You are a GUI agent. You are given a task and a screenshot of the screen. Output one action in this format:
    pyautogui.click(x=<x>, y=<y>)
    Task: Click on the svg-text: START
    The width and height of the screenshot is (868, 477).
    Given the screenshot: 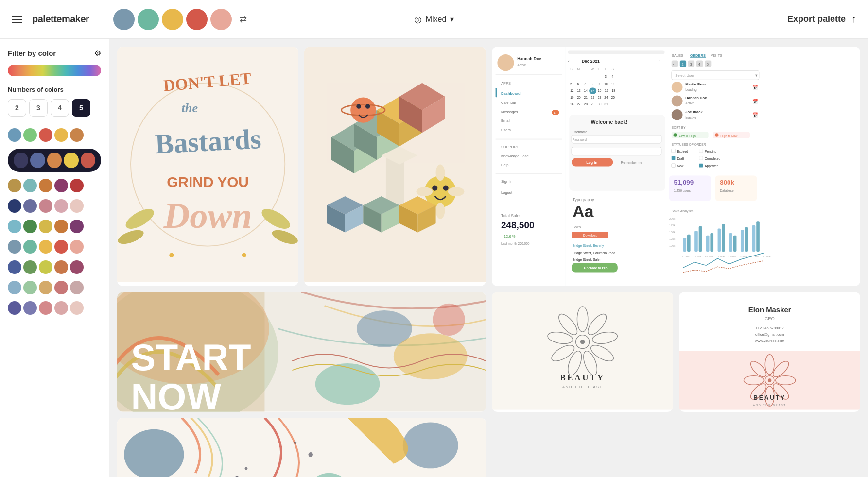 What is the action you would take?
    pyautogui.click(x=191, y=358)
    